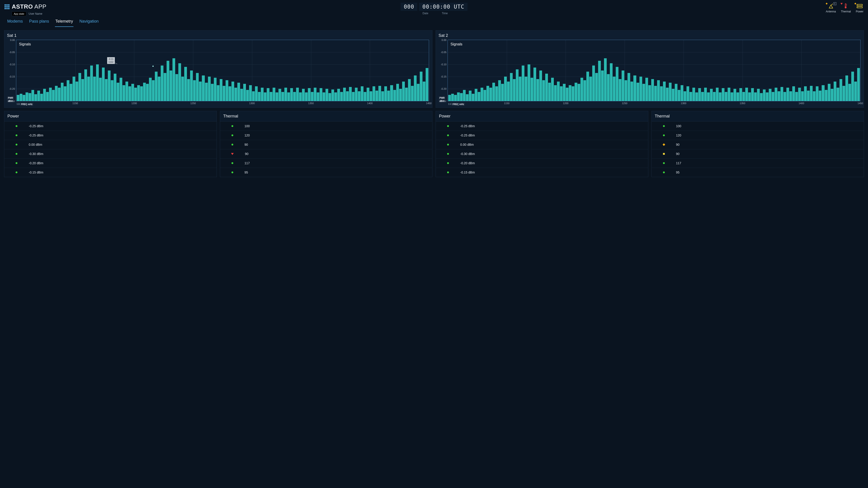 The image size is (868, 488). Describe the element at coordinates (64, 22) in the screenshot. I see `tab-telemetry: Telemetry` at that location.